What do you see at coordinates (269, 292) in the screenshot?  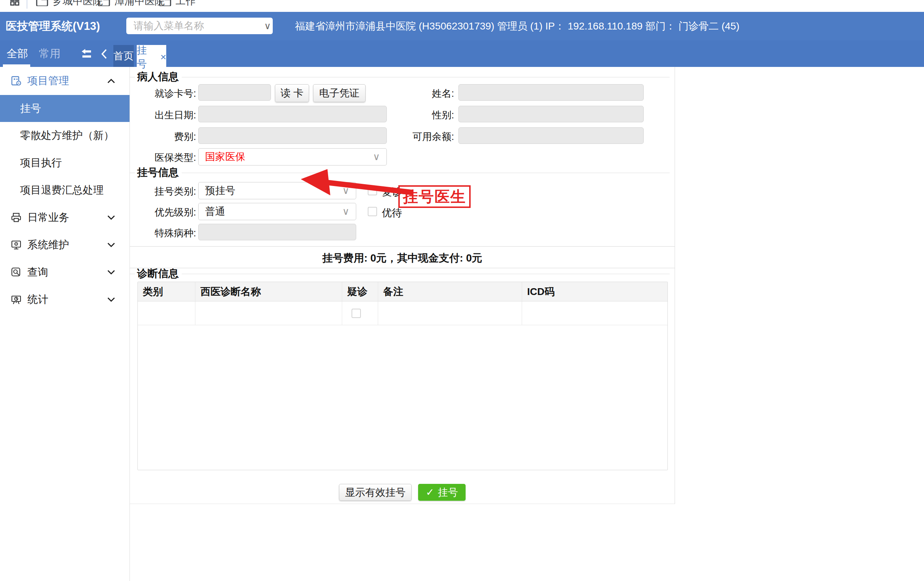 I see `column-header: 西医诊断名称` at bounding box center [269, 292].